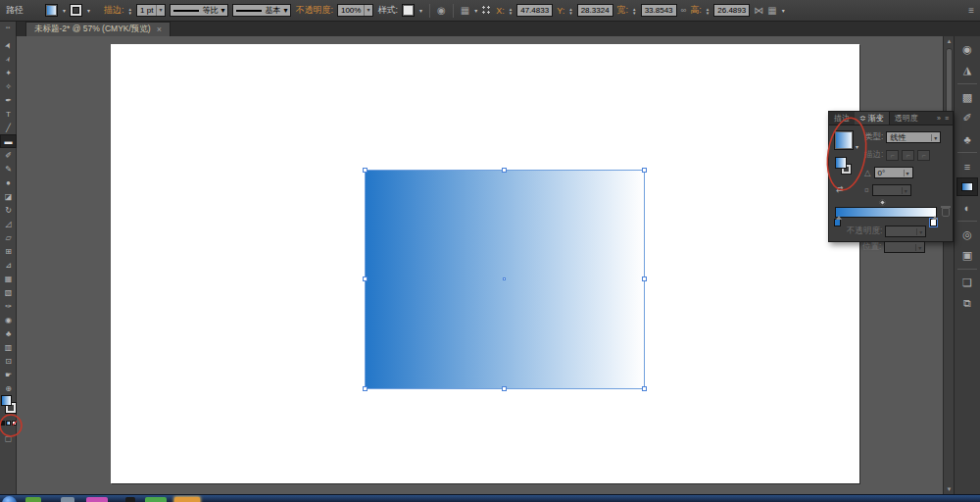  Describe the element at coordinates (159, 29) in the screenshot. I see `close-document-icon: ×` at that location.